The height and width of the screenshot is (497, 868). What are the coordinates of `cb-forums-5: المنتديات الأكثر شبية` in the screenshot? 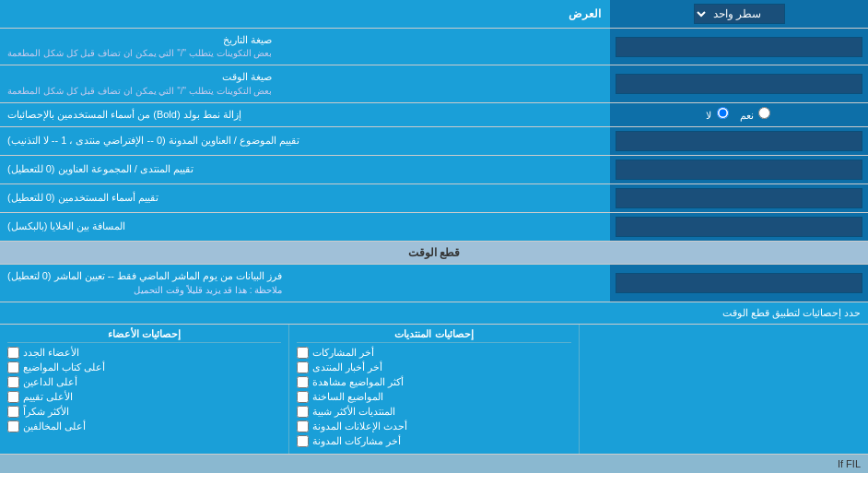 It's located at (433, 411).